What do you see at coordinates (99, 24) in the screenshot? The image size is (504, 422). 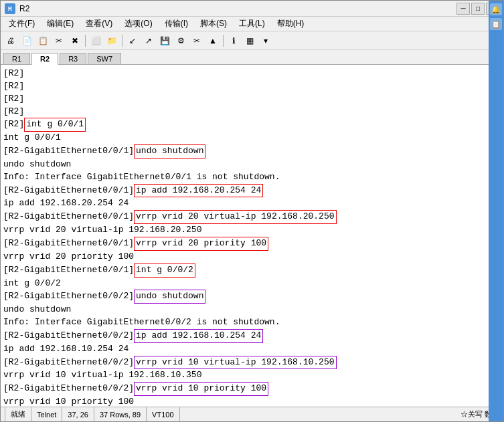 I see `menu-view: 查看(V)` at bounding box center [99, 24].